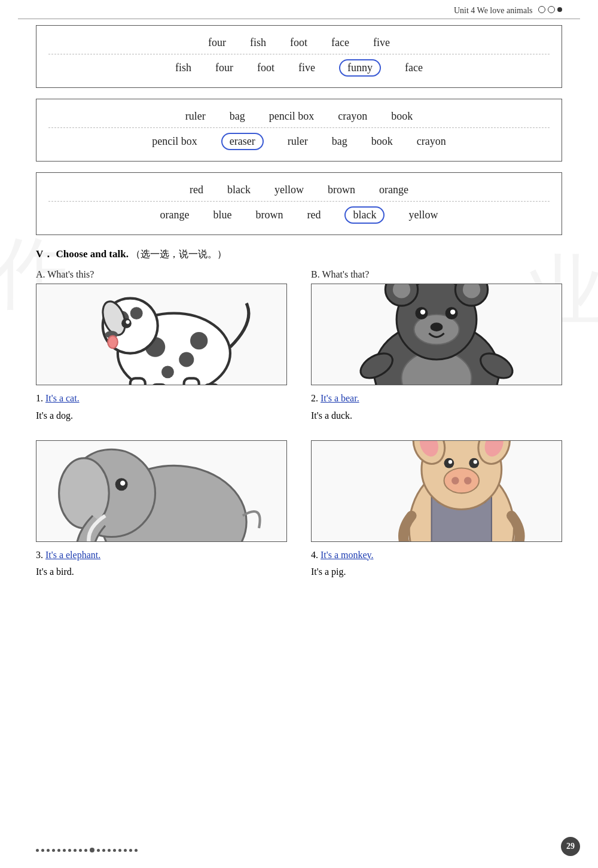 Image resolution: width=598 pixels, height=868 pixels. Describe the element at coordinates (299, 190) in the screenshot. I see `word-row-3-1: red black yellow brown orange` at that location.